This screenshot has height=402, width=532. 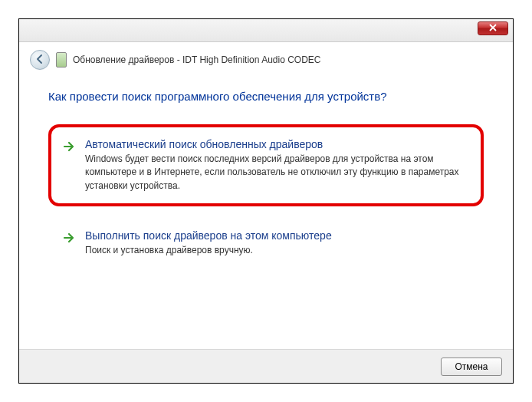 I want to click on option-body: Выполнить поиск драйверов на этом компью…, so click(x=276, y=243).